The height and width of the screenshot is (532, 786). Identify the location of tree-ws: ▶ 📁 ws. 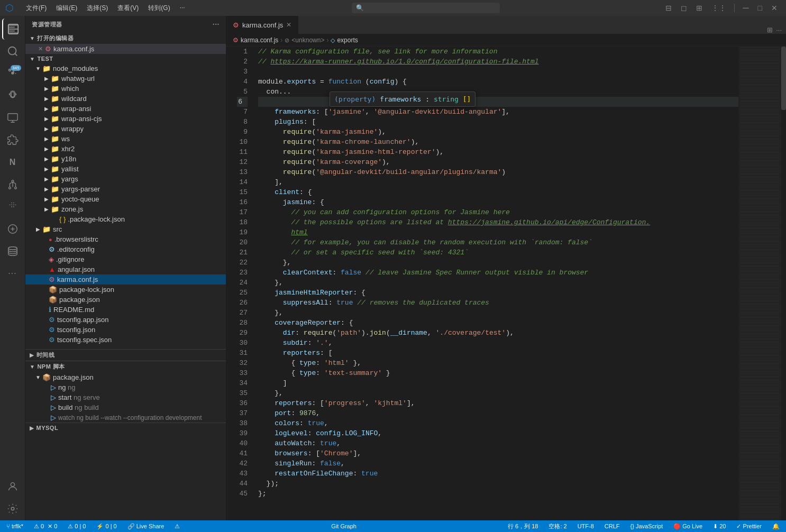
(126, 139).